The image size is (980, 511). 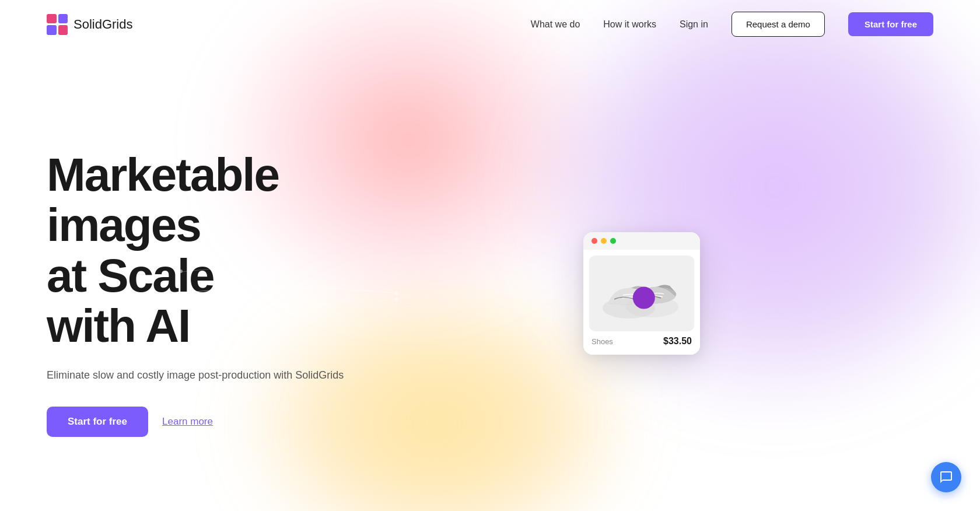 I want to click on browser-dot-yellow, so click(x=604, y=241).